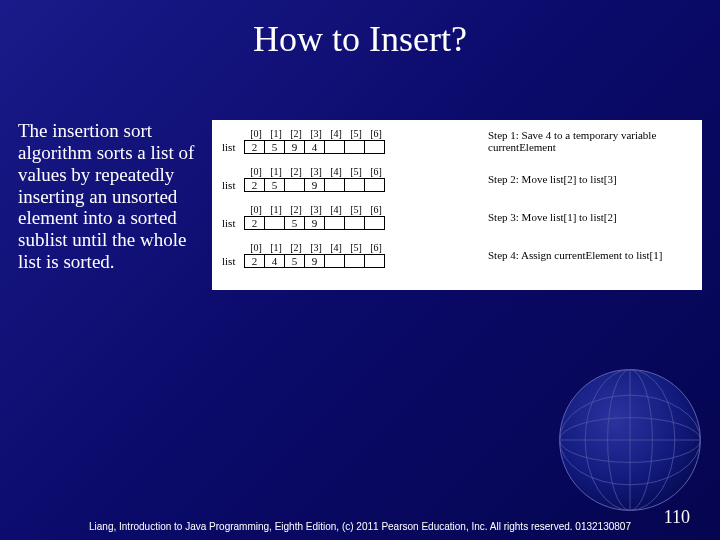 Image resolution: width=720 pixels, height=540 pixels. What do you see at coordinates (457, 255) in the screenshot?
I see `diagram-step: [0][1][2][3][4][5][6]list2459Step 4: Ass…` at bounding box center [457, 255].